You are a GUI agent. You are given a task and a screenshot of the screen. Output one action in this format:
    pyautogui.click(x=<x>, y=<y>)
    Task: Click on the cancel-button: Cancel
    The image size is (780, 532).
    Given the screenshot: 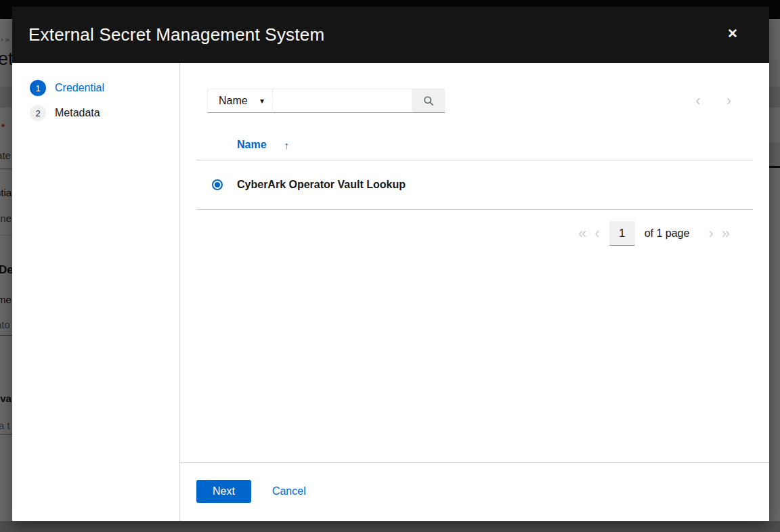 What is the action you would take?
    pyautogui.click(x=289, y=491)
    